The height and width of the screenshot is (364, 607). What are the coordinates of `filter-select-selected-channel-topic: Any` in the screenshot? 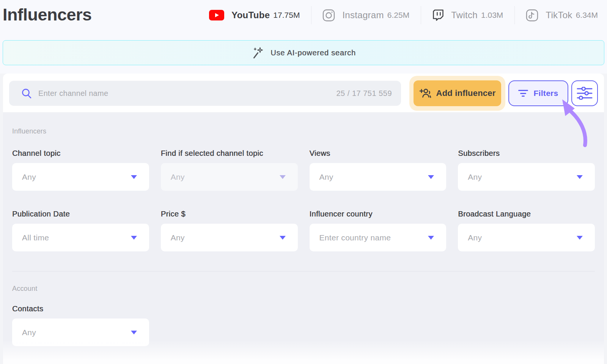 It's located at (229, 177).